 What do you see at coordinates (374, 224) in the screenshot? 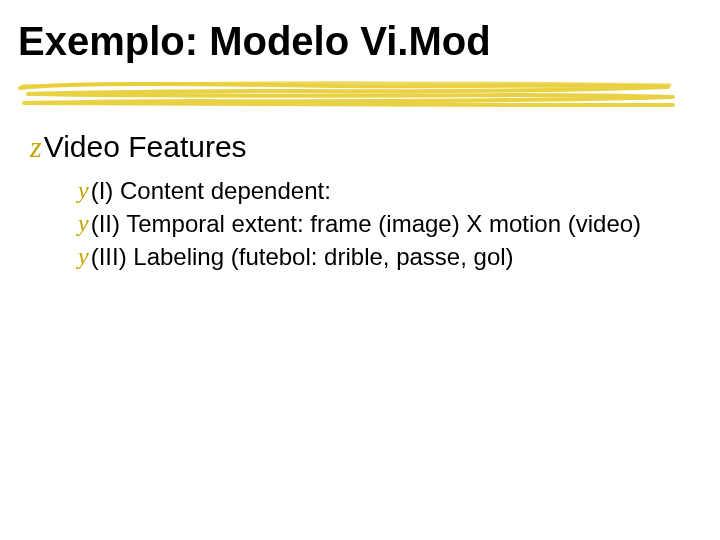
I see `list-item: y (II) Temporal extent: frame (image) X …` at bounding box center [374, 224].